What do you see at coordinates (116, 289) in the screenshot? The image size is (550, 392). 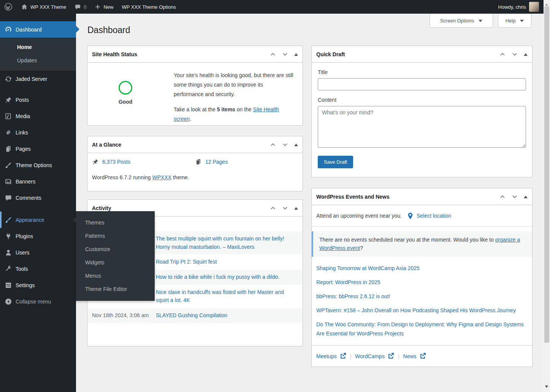 I see `flyout-item-theme-file-editor: Theme File Editor` at bounding box center [116, 289].